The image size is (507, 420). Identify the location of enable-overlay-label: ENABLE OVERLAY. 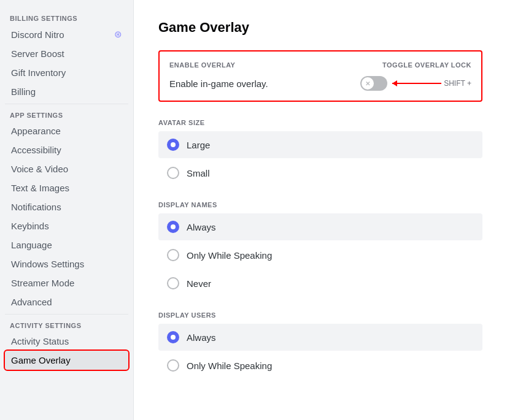
(203, 65).